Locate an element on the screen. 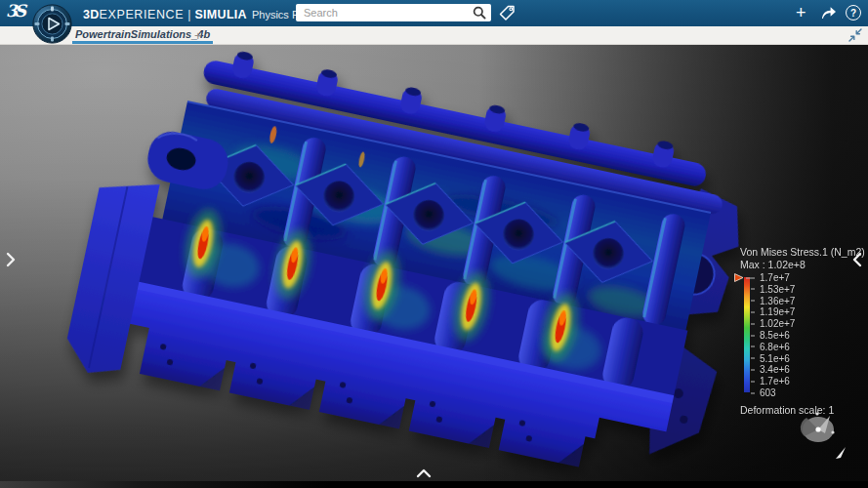 The width and height of the screenshot is (868, 488). view-gizmo-icon is located at coordinates (821, 435).